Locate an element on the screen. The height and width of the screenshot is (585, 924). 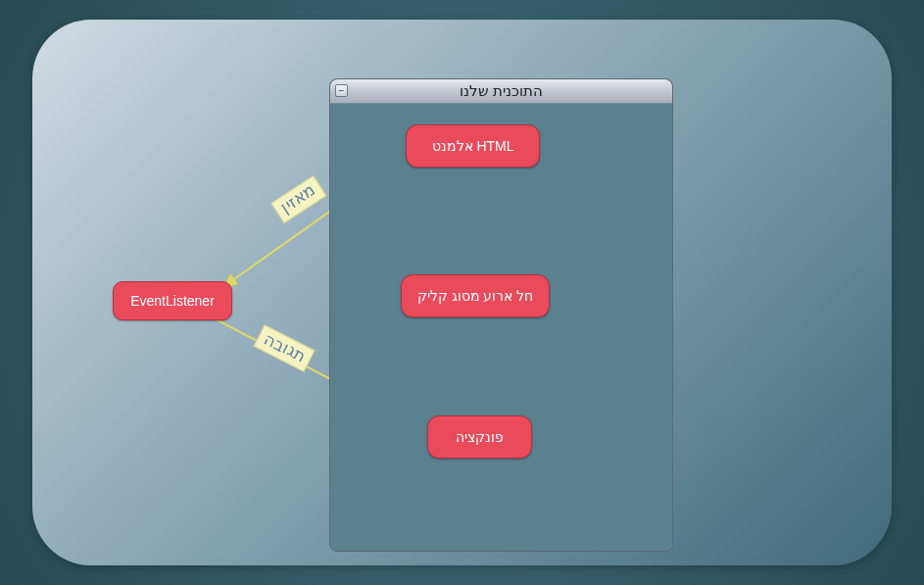
window-titlebar: − התוכנית שלנו is located at coordinates (502, 92).